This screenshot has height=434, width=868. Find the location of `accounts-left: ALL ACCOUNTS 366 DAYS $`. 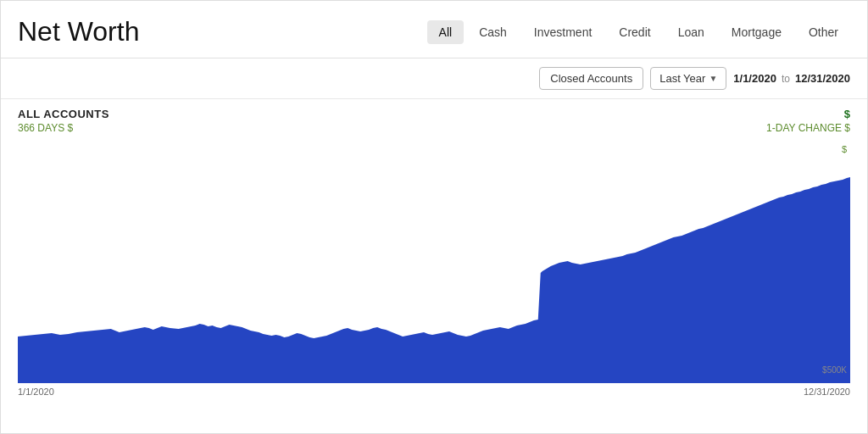

accounts-left: ALL ACCOUNTS 366 DAYS $ is located at coordinates (64, 120).